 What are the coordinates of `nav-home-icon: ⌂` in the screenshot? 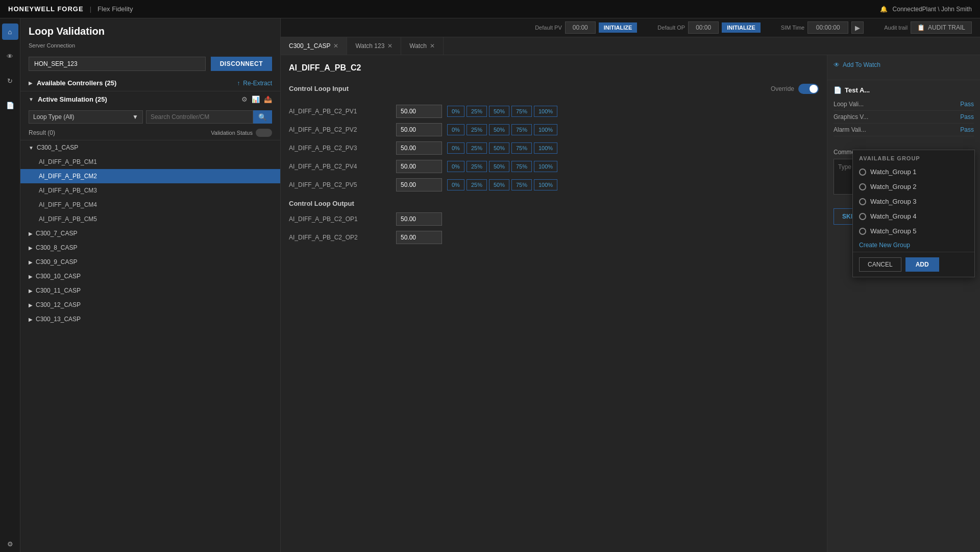 It's located at (10, 32).